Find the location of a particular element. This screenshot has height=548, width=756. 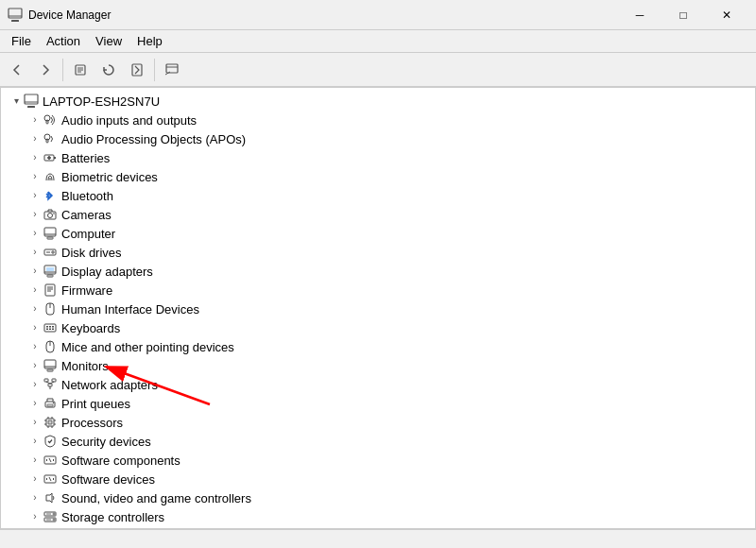

chevron-cameras: › is located at coordinates (35, 214).